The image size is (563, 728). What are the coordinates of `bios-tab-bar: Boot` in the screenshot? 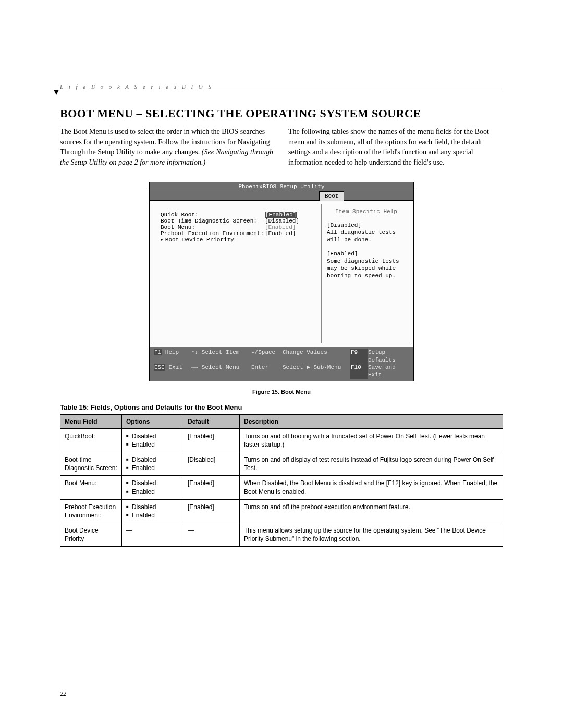 It's located at (282, 196).